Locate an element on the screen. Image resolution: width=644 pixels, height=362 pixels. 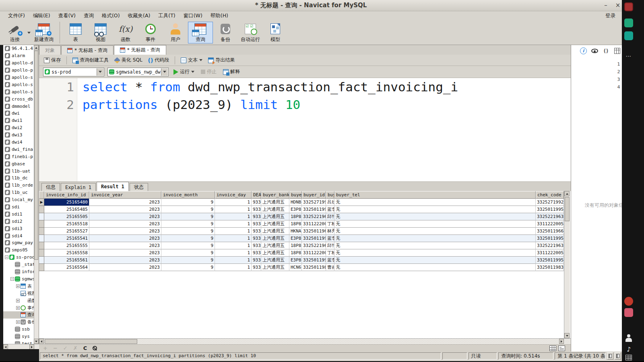
result-tab-Explain 1: Explain 1 is located at coordinates (78, 187).